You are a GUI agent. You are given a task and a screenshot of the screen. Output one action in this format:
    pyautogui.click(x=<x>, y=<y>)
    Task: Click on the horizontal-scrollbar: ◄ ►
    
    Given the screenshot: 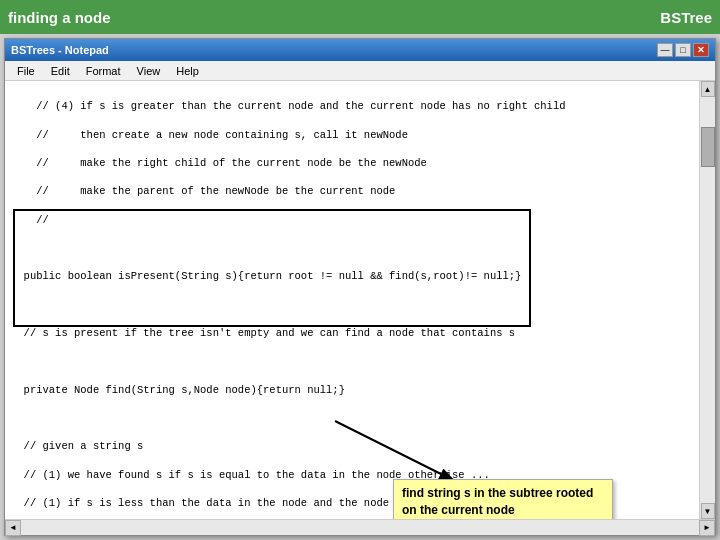 What is the action you would take?
    pyautogui.click(x=360, y=527)
    